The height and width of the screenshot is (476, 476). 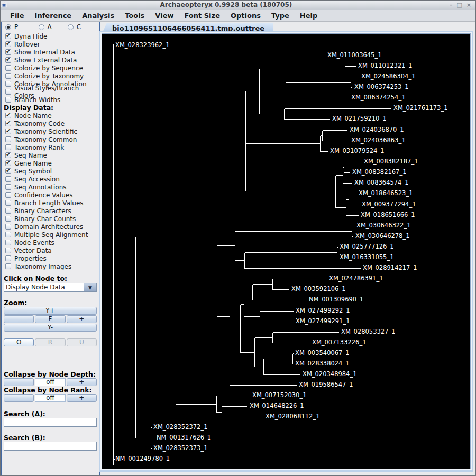 I want to click on tree-leaf-label: XM_028352372_1, so click(x=180, y=427).